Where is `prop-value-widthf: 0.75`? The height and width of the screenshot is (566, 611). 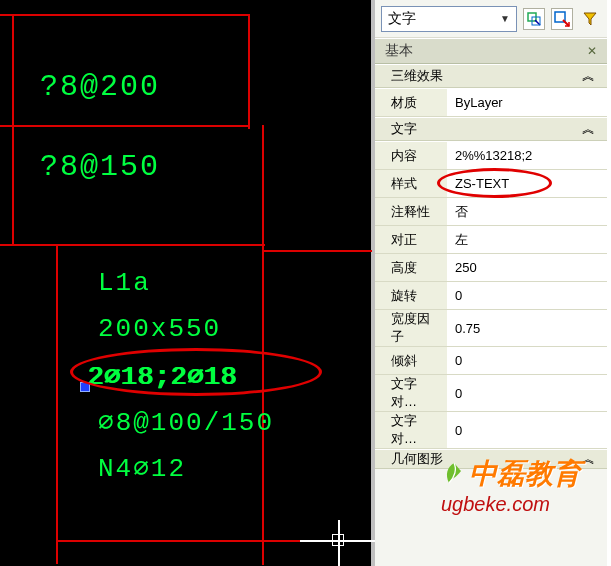
prop-value-widthf: 0.75 is located at coordinates (527, 328).